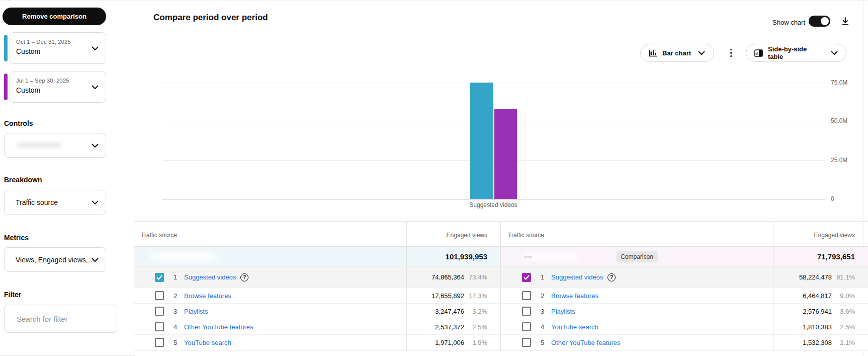  Describe the element at coordinates (817, 327) in the screenshot. I see `engaged-views-value: 1,810,383` at that location.